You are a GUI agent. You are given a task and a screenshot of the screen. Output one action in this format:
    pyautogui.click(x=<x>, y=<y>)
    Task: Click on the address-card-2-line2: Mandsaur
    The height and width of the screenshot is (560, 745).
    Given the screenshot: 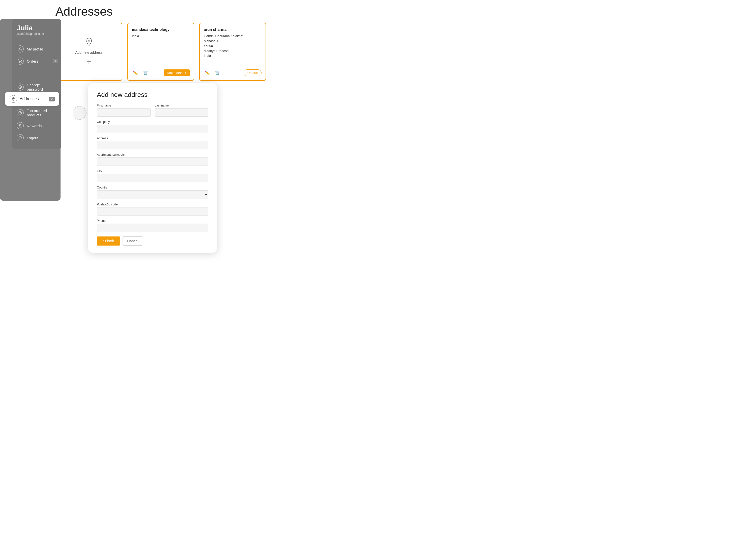 What is the action you would take?
    pyautogui.click(x=211, y=41)
    